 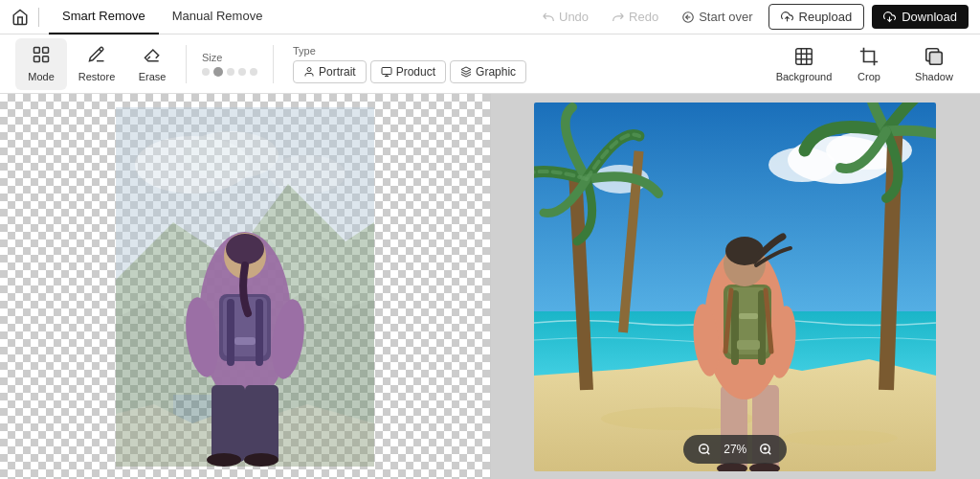 I want to click on topbar-actions: Undo Redo Start over Reupload Download, so click(x=751, y=17).